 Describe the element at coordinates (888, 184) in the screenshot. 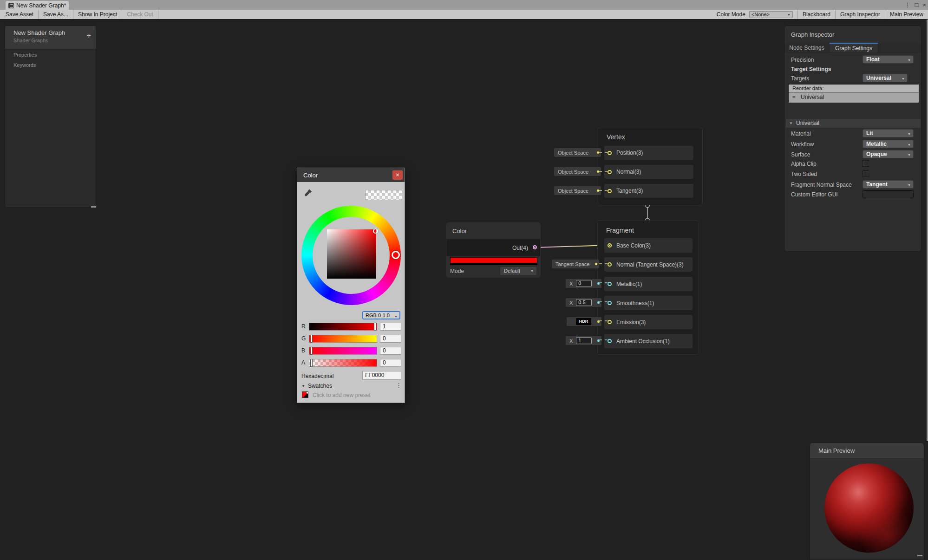

I see `fragment-normal-space-dropdown: Tangent ▼` at that location.